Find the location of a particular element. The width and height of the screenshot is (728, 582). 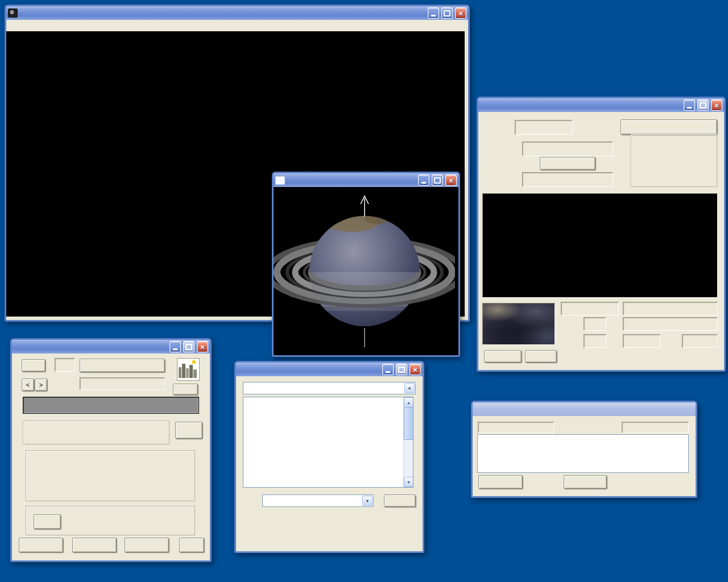

colony-slot-bar is located at coordinates (111, 405).